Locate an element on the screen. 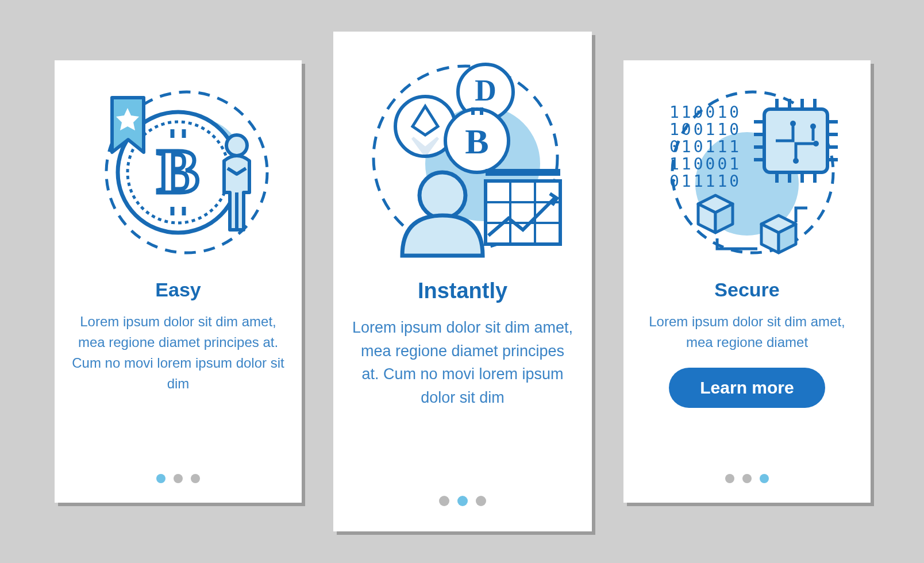  svg-text:110010 100110 : 110010 100110 010111 110001 011110 is located at coordinates (711, 147).